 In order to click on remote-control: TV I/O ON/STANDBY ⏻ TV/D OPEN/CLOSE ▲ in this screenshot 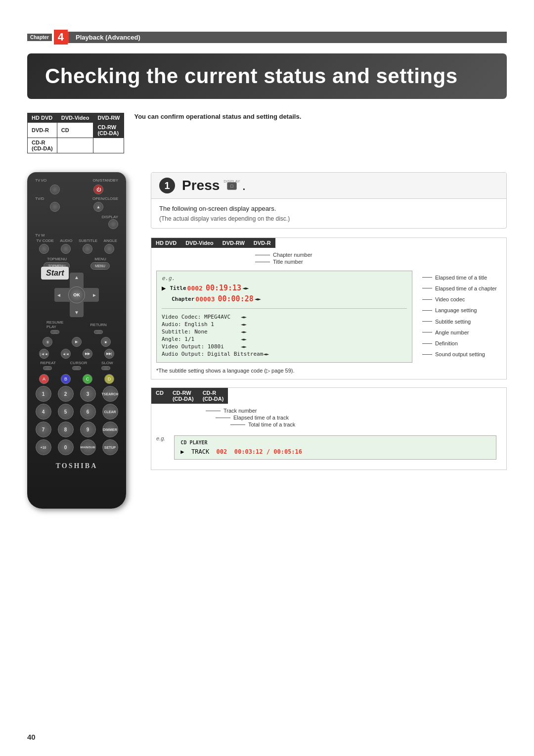, I will do `click(82, 340)`.